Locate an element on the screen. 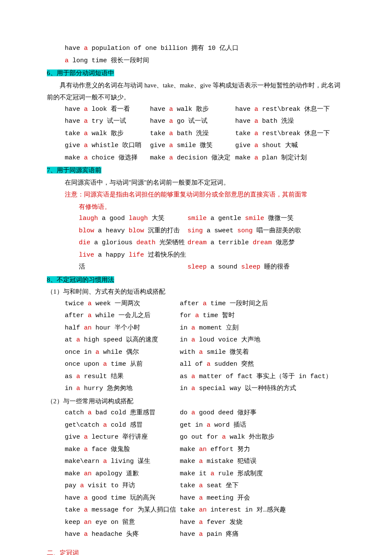 This screenshot has height=555, width=392. section-8-sub1: （1）与和时间、方式有关的短语构成搭配 is located at coordinates (196, 292).